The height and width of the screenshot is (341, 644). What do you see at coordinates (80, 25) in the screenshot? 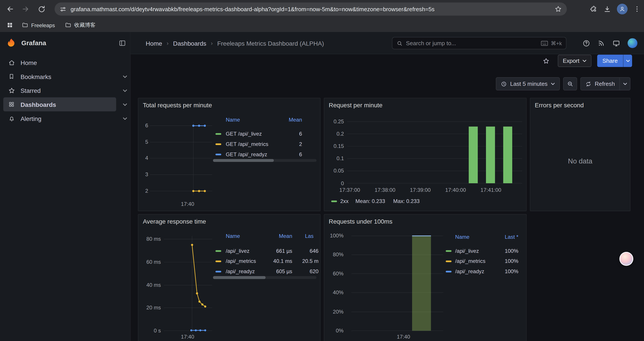
I see `bookmark-item-blog: 收藏博客` at bounding box center [80, 25].